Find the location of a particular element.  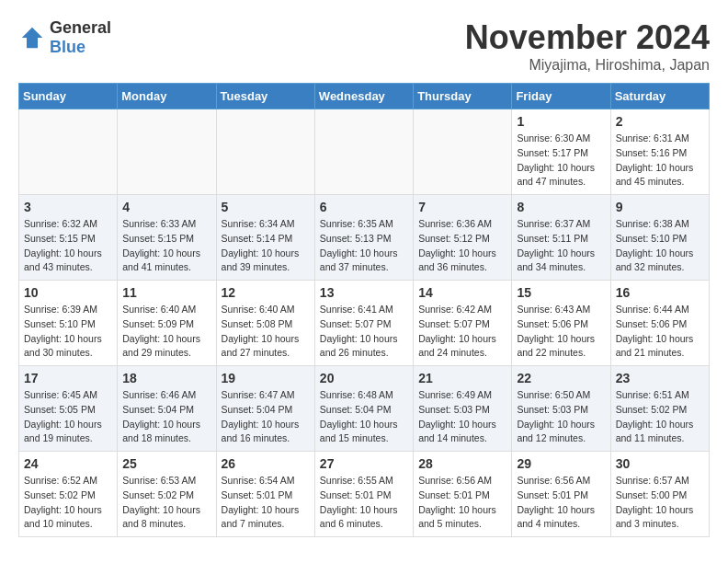

logo-general: General is located at coordinates (81, 28).